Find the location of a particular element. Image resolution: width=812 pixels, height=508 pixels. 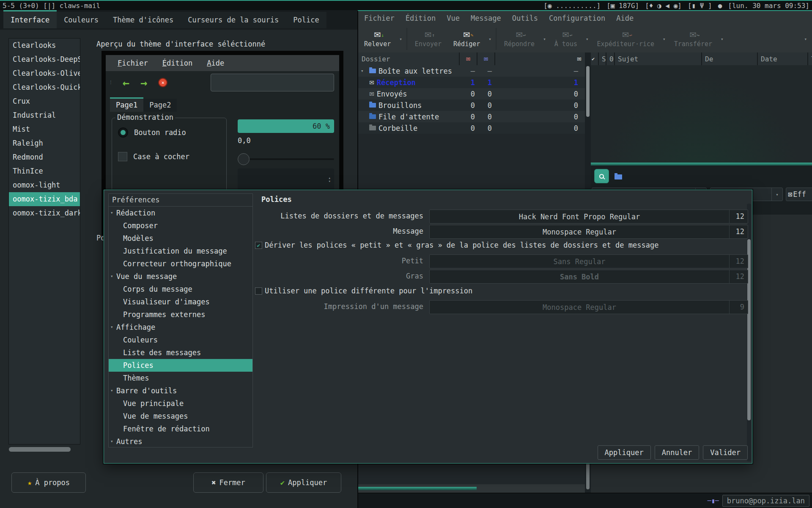

tree-autres: ▾Autres is located at coordinates (181, 441).